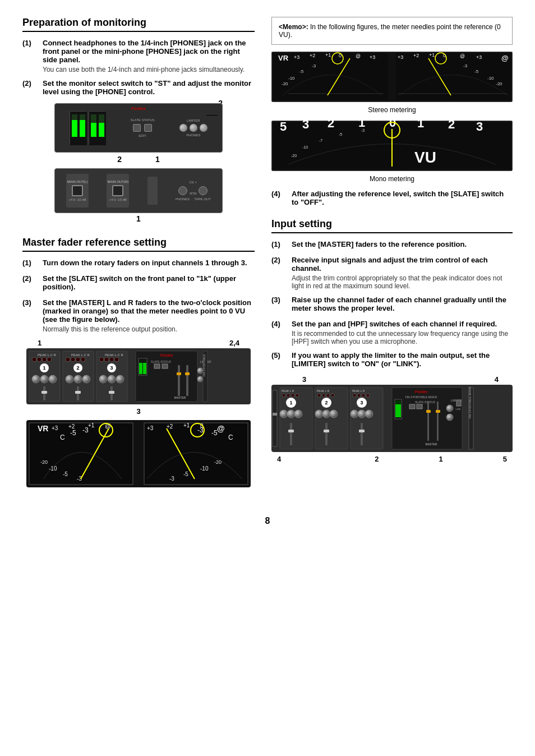 The image size is (535, 756). I want to click on svg-text: 3, so click(111, 368).